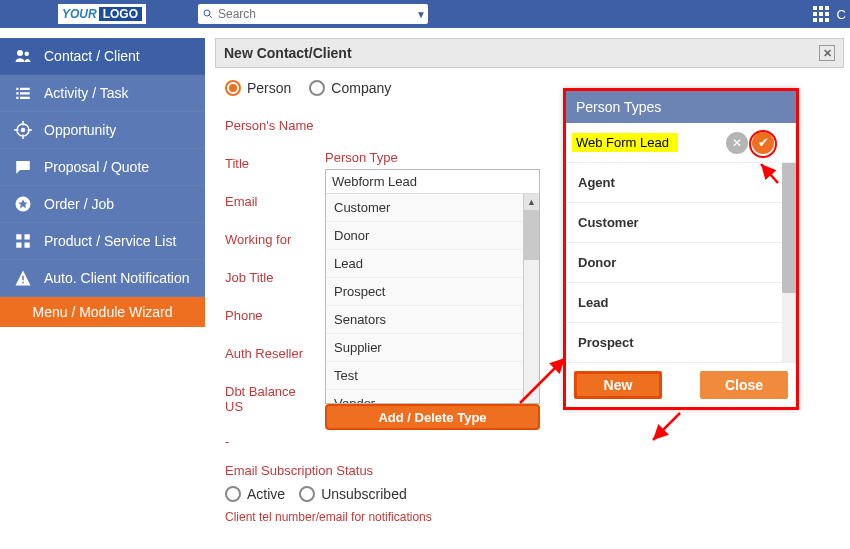  Describe the element at coordinates (313, 14) in the screenshot. I see `search-box: ▼` at that location.